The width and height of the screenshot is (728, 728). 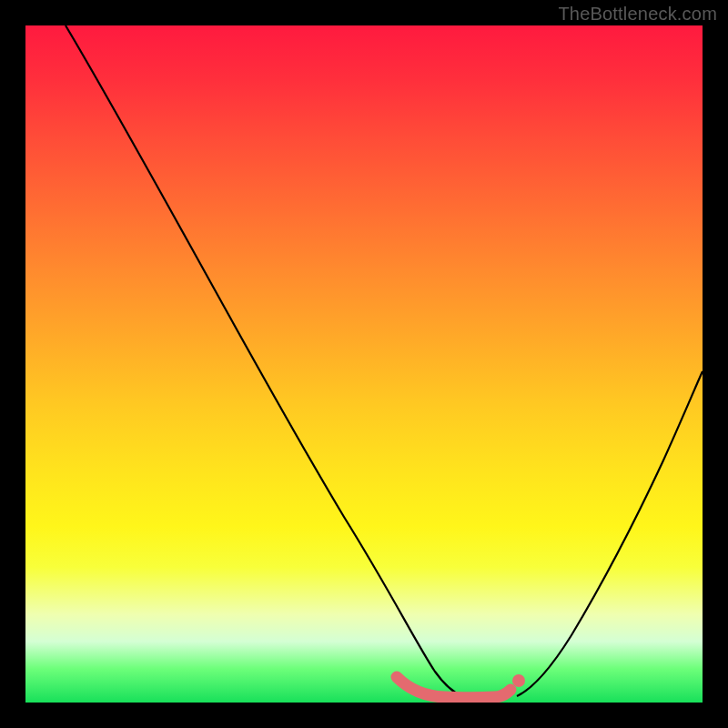 What do you see at coordinates (519, 681) in the screenshot?
I see `marker-dot` at bounding box center [519, 681].